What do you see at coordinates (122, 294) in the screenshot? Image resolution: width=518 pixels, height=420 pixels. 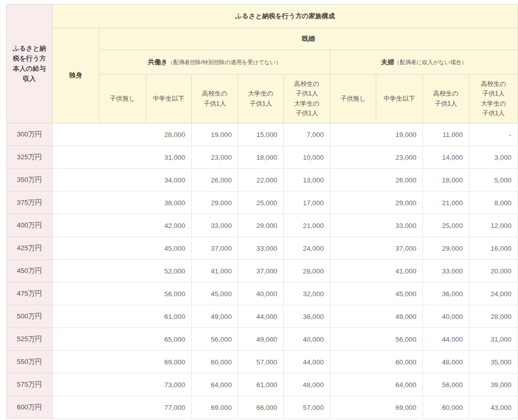 I see `cell-dual-junior-high: 56,000` at bounding box center [122, 294].